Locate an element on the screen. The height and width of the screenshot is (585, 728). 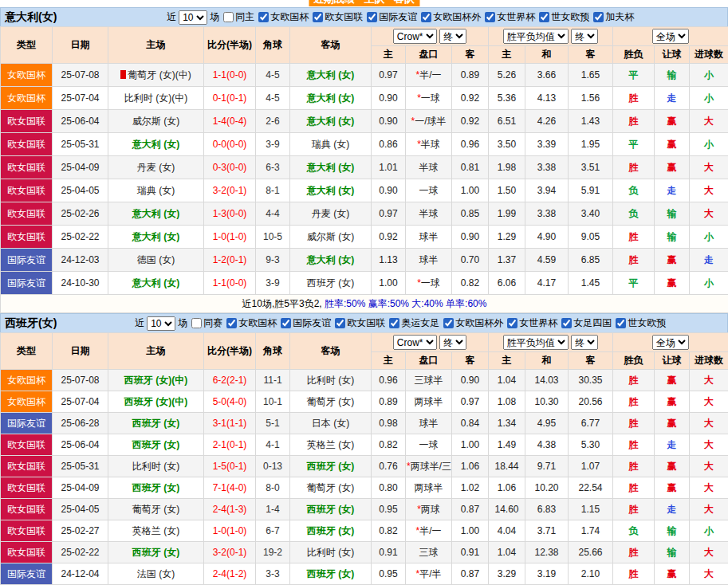
filter-label: 奥运女足 is located at coordinates (420, 324).